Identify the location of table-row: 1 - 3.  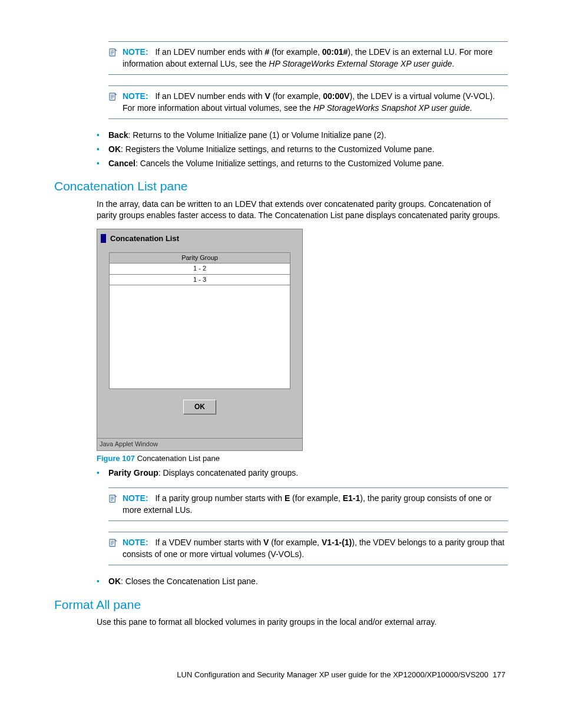
(200, 279).